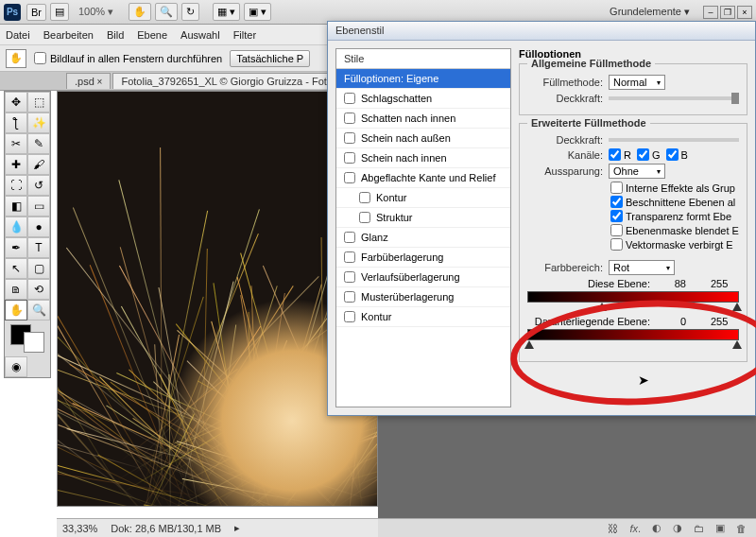  Describe the element at coordinates (711, 12) in the screenshot. I see `minimize-button: –` at that location.